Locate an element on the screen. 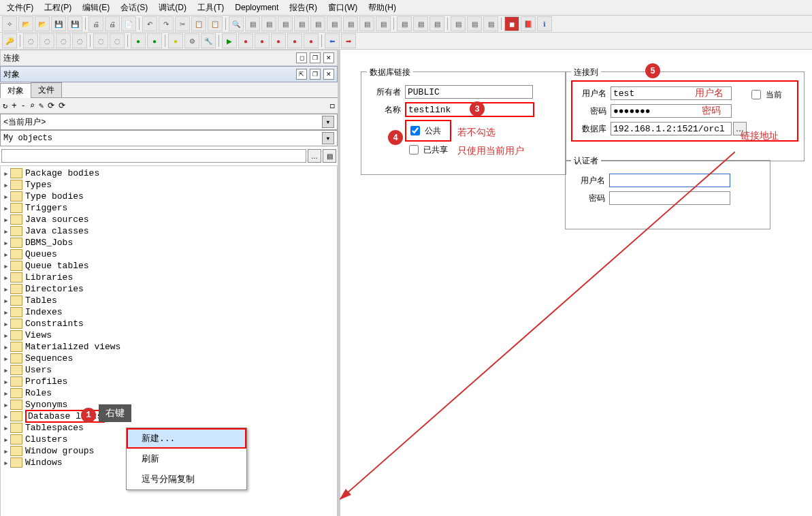 The height and width of the screenshot is (516, 812). tb-saveall-icon: 💾 is located at coordinates (75, 24).